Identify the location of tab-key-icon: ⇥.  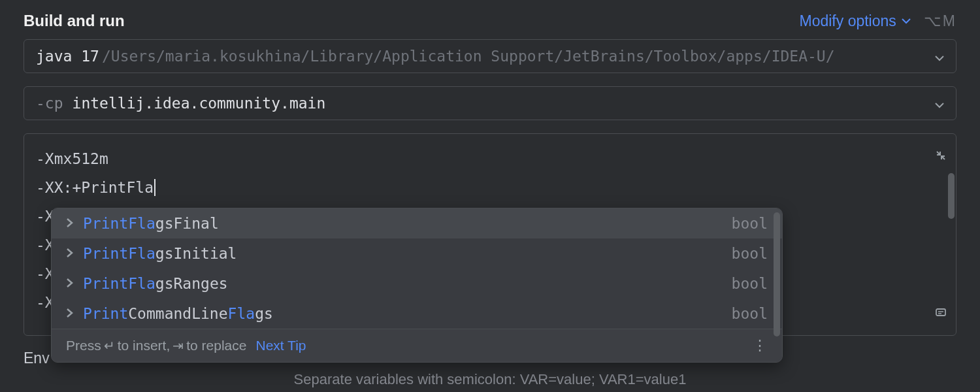
(178, 346).